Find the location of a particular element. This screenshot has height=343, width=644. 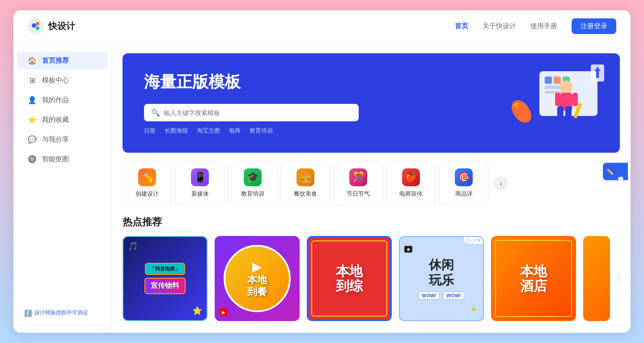

education-icon: 🎓 is located at coordinates (253, 177).